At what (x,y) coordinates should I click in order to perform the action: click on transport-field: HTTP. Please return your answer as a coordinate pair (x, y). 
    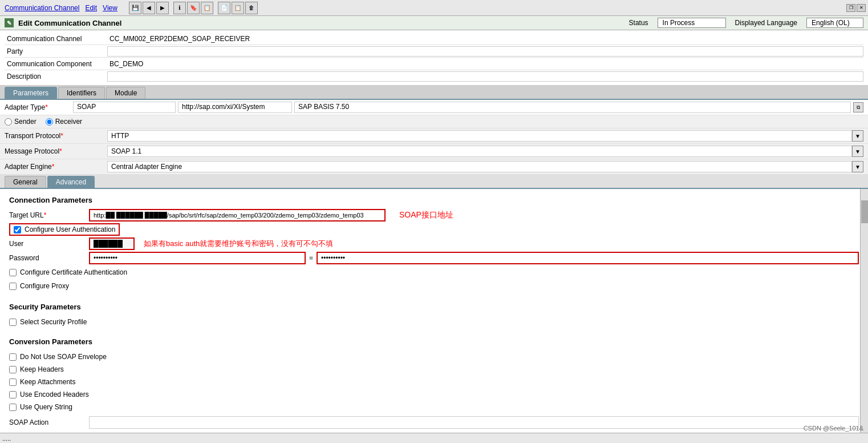
    Looking at the image, I should click on (480, 136).